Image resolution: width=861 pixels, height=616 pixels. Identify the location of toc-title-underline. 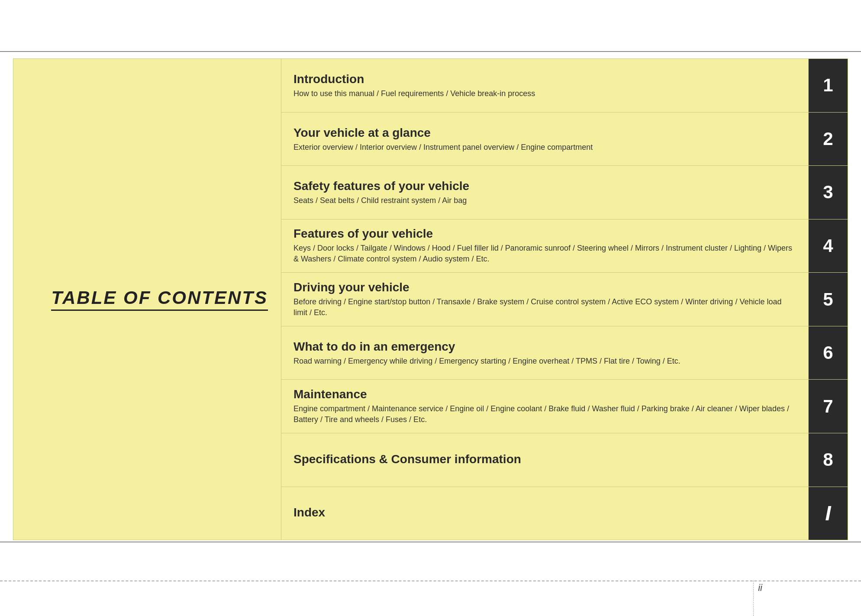
(159, 310).